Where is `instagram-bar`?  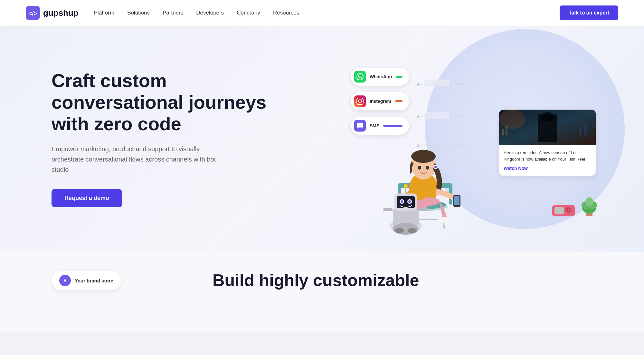
instagram-bar is located at coordinates (399, 101).